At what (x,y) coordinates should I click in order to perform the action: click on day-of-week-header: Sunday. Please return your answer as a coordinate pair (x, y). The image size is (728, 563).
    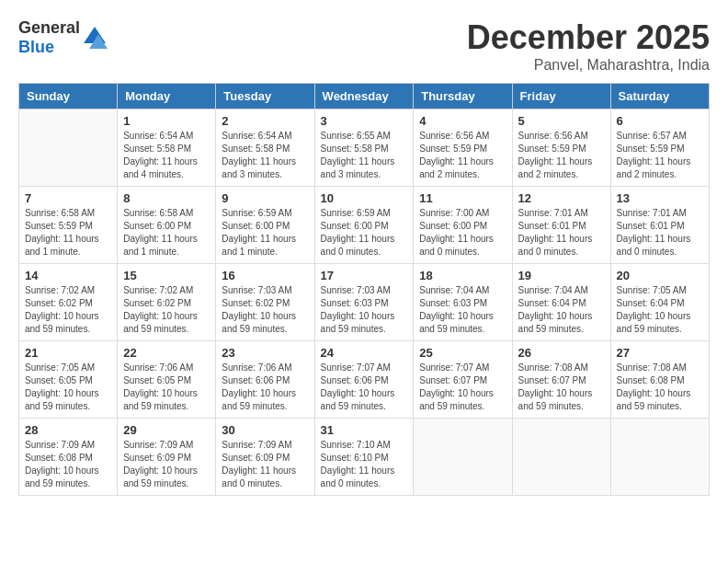
    Looking at the image, I should click on (68, 97).